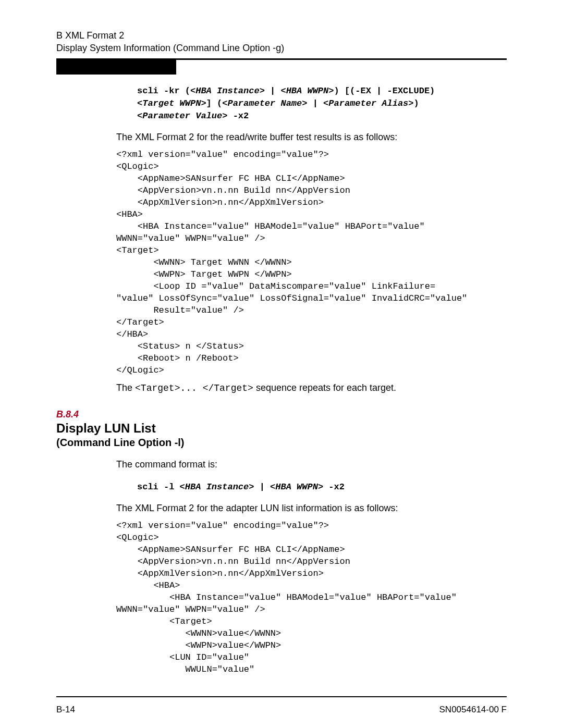  What do you see at coordinates (282, 697) in the screenshot?
I see `footer-rule` at bounding box center [282, 697].